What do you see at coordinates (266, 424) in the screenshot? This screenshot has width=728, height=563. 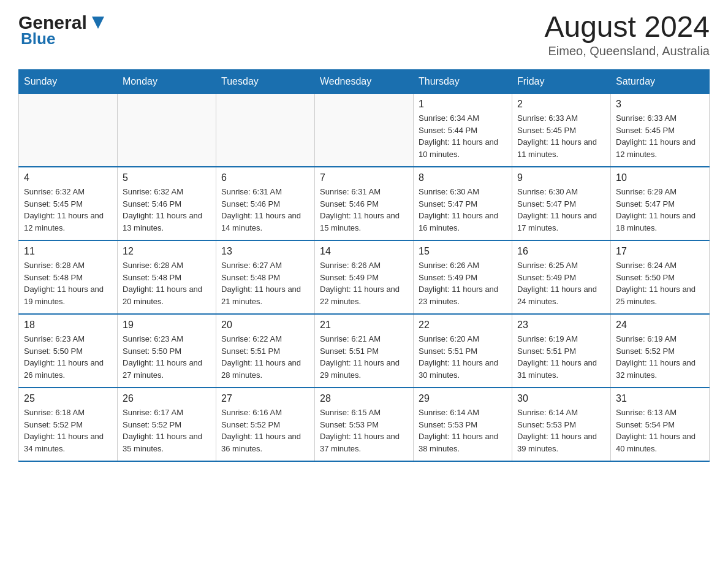 I see `calendar-cell: 27Sunrise: 6:16 AM Sunset: 5:52 PM Dayli…` at bounding box center [266, 424].